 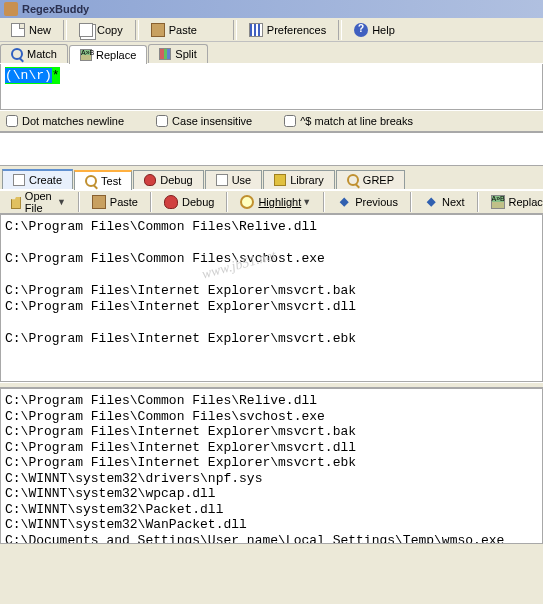 I want to click on app-icon, so click(x=11, y=9).